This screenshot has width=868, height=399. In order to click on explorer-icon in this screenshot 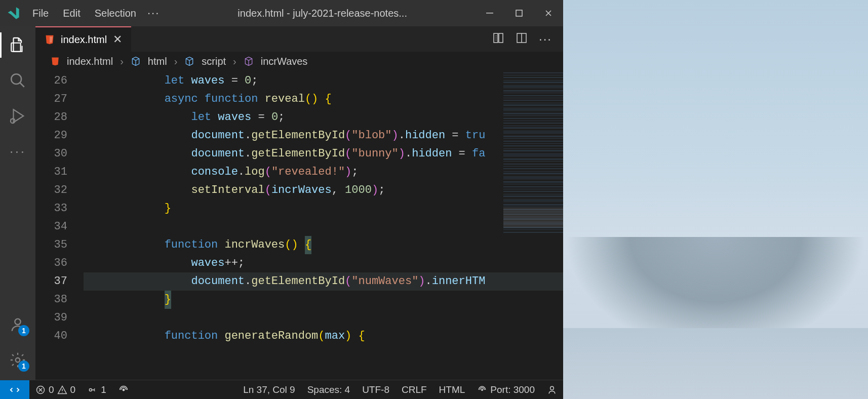, I will do `click(18, 45)`.